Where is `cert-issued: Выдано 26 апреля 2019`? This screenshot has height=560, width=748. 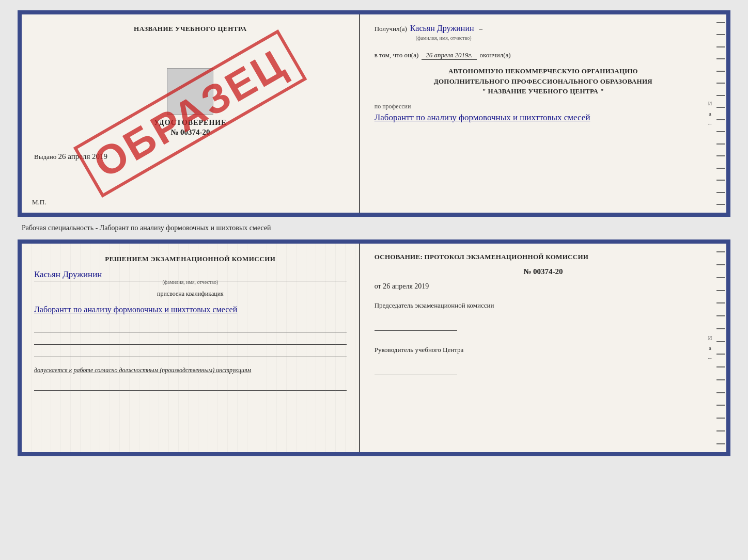 cert-issued: Выдано 26 апреля 2019 is located at coordinates (190, 157).